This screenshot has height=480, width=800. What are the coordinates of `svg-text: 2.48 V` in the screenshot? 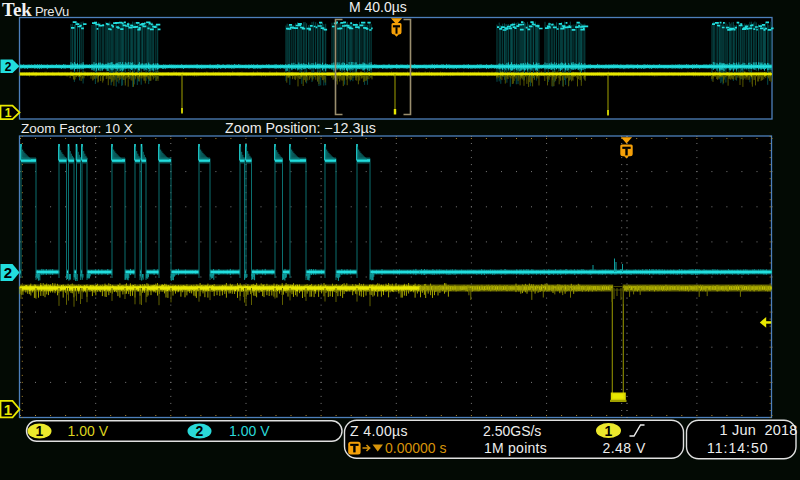 It's located at (624, 448).